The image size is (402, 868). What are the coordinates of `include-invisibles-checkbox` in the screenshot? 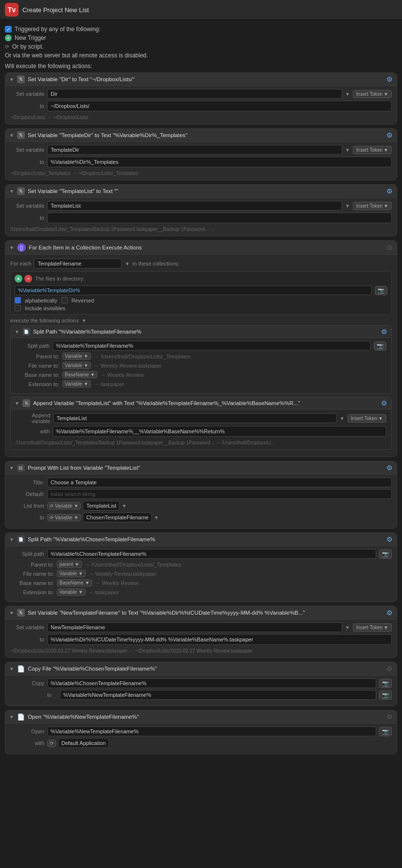 It's located at (18, 308).